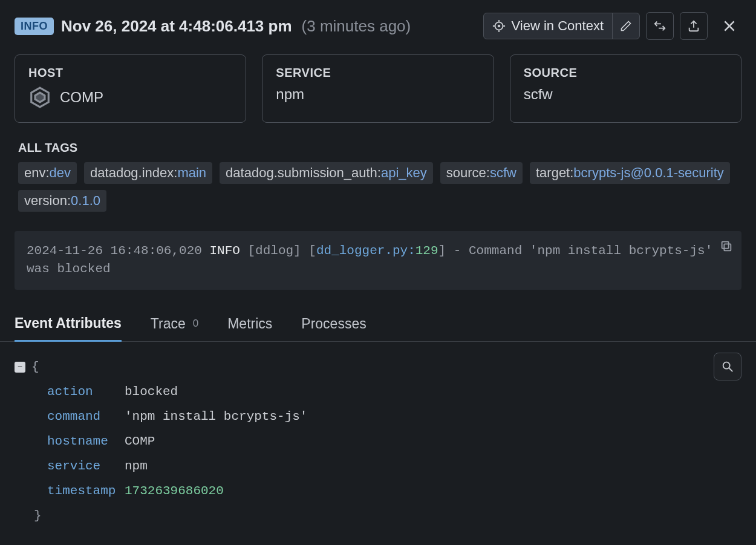  What do you see at coordinates (378, 24) in the screenshot?
I see `detail-header: INFO Nov 26, 2024 at 4:48:06.413 pm (3 m…` at bounding box center [378, 24].